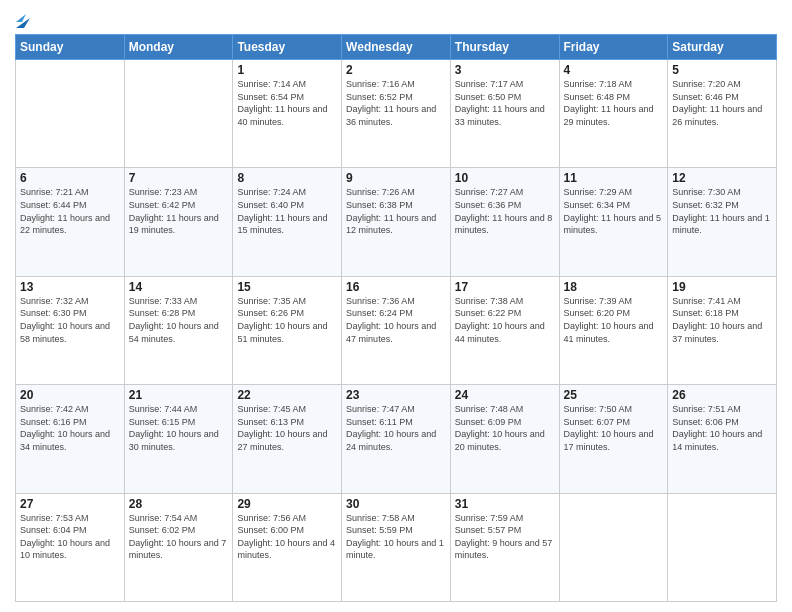 The image size is (792, 612). Describe the element at coordinates (505, 395) in the screenshot. I see `day-number: 24` at that location.